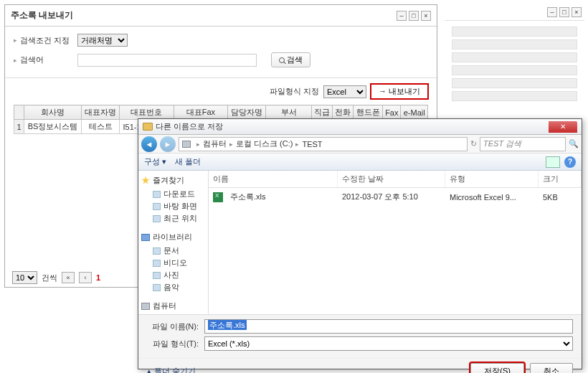  What do you see at coordinates (174, 181) in the screenshot?
I see `tree-header-favorites: 즐겨찾기` at bounding box center [174, 181].